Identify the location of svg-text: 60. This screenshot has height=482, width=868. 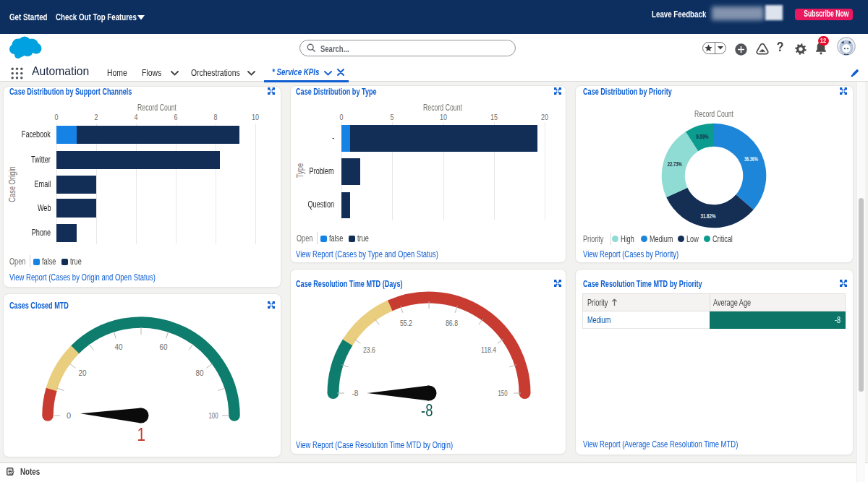
(163, 347).